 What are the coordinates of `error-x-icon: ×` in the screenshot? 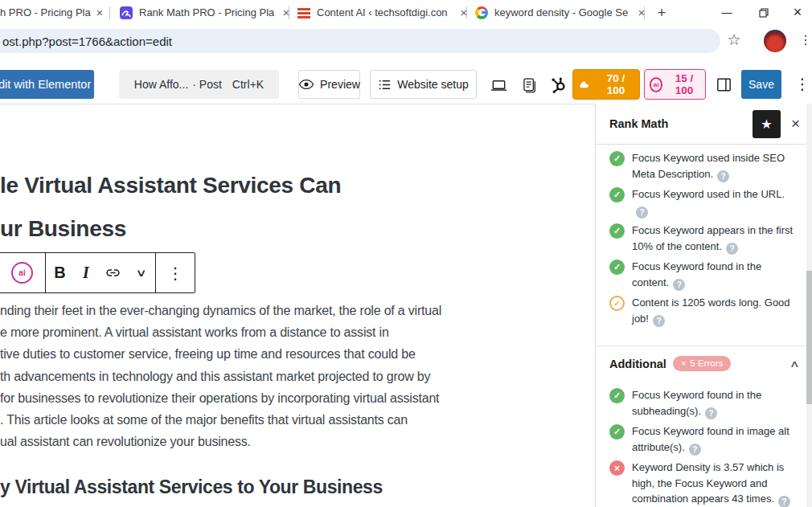 It's located at (683, 363).